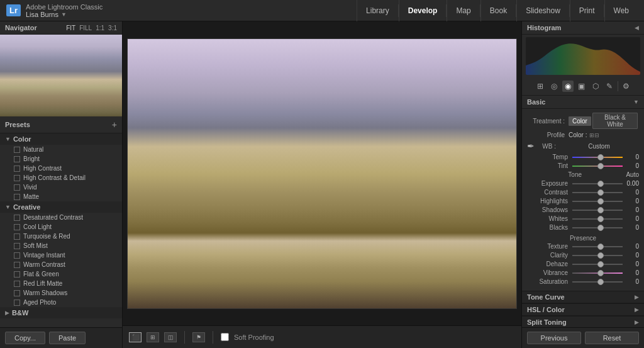 The height and width of the screenshot is (348, 644). I want to click on auto-button: Auto, so click(633, 175).